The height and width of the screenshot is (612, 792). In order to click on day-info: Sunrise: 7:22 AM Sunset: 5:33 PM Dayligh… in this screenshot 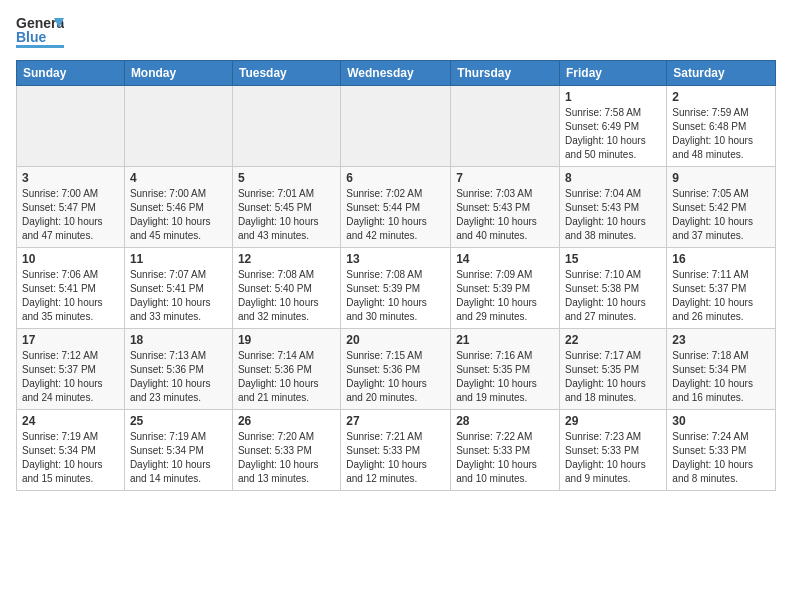, I will do `click(505, 458)`.